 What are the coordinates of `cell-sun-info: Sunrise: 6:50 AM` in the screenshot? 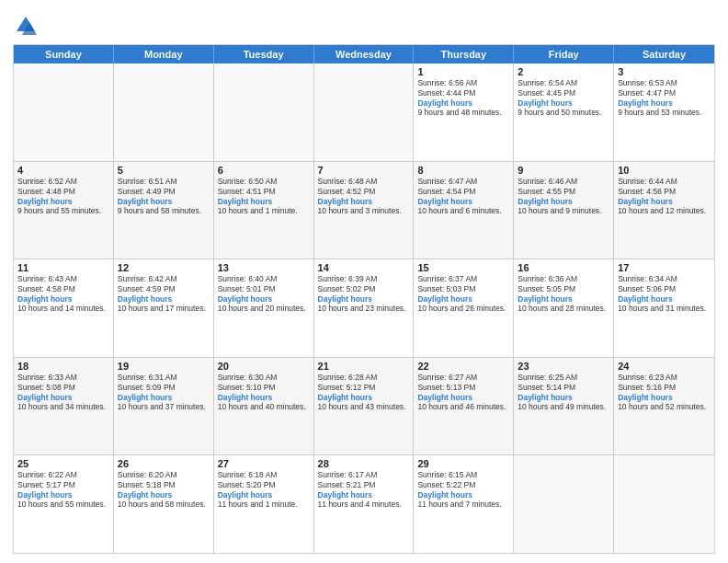 It's located at (264, 182).